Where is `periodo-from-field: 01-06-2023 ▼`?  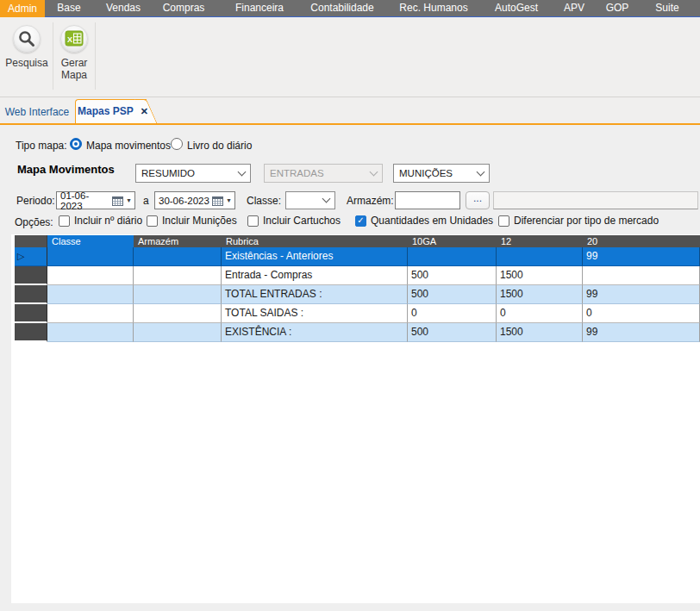 periodo-from-field: 01-06-2023 ▼ is located at coordinates (96, 200).